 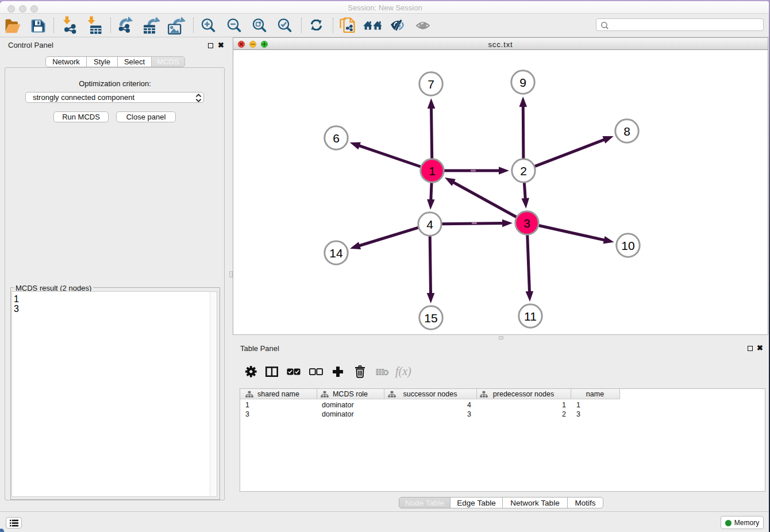 What do you see at coordinates (523, 83) in the screenshot?
I see `svg-text: 9` at bounding box center [523, 83].